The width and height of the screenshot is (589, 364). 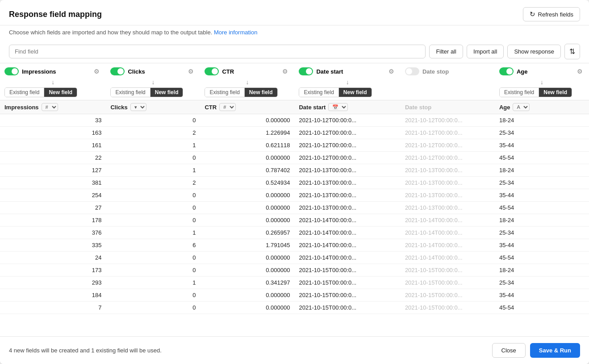 I want to click on clicks-gear-button: ⚙, so click(x=191, y=71).